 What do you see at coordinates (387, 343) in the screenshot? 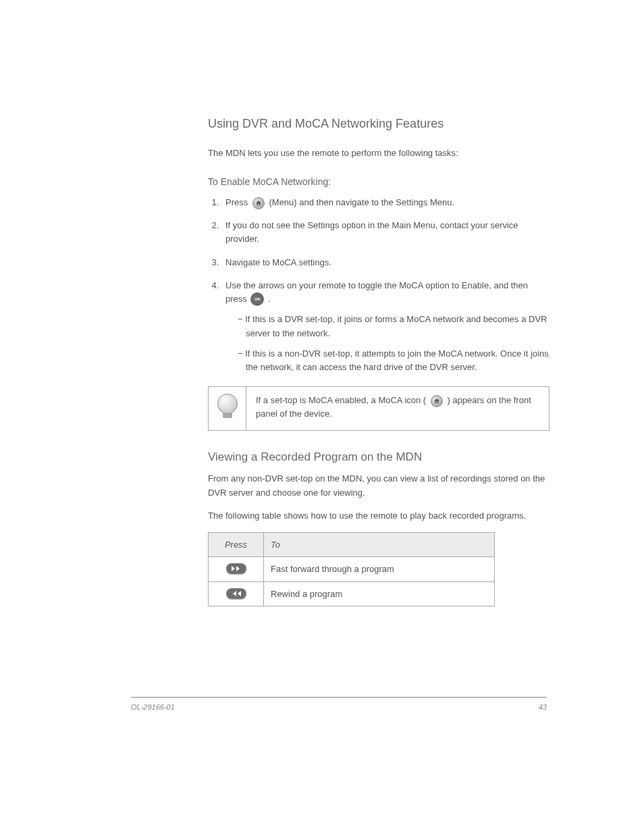
I see `step-4-subitems: If this is a DVR set-top, it joins or fo…` at bounding box center [387, 343].